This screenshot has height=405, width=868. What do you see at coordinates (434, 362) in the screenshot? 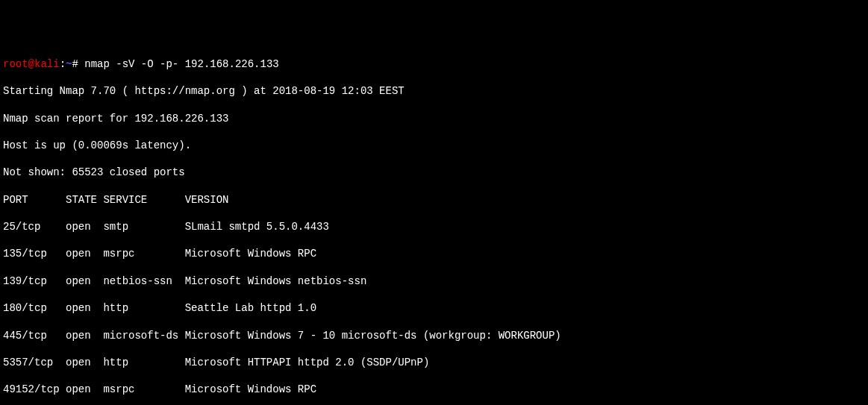
I see `port-row: 5357/tcp open http Microsoft HTTPAPI htt…` at bounding box center [434, 362].